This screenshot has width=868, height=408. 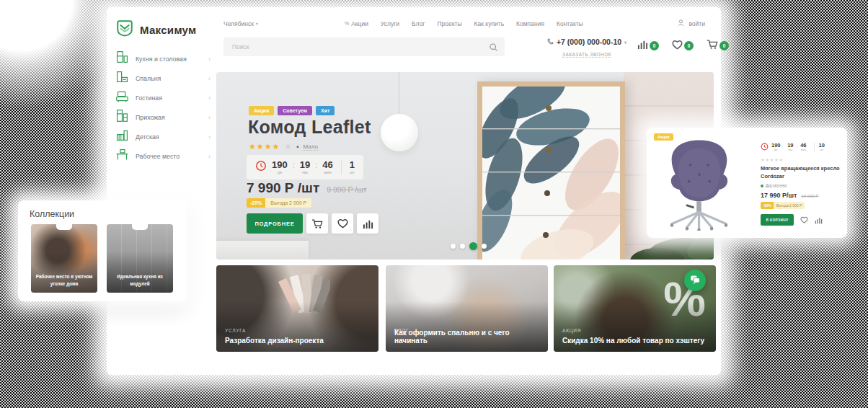 I want to click on hero-product-photo, so click(x=551, y=170).